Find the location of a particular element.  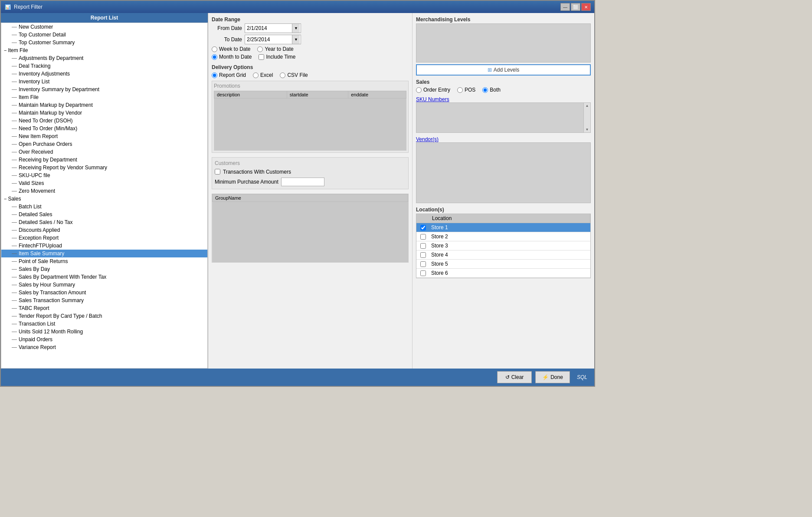

to-date-input: 2/25/2014 ▼ is located at coordinates (273, 40).